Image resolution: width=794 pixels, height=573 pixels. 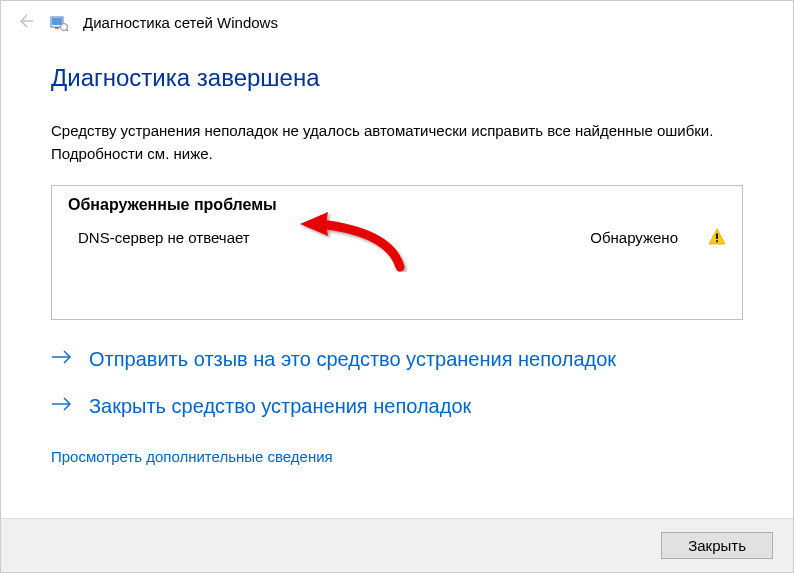 I want to click on warning-icon, so click(x=717, y=237).